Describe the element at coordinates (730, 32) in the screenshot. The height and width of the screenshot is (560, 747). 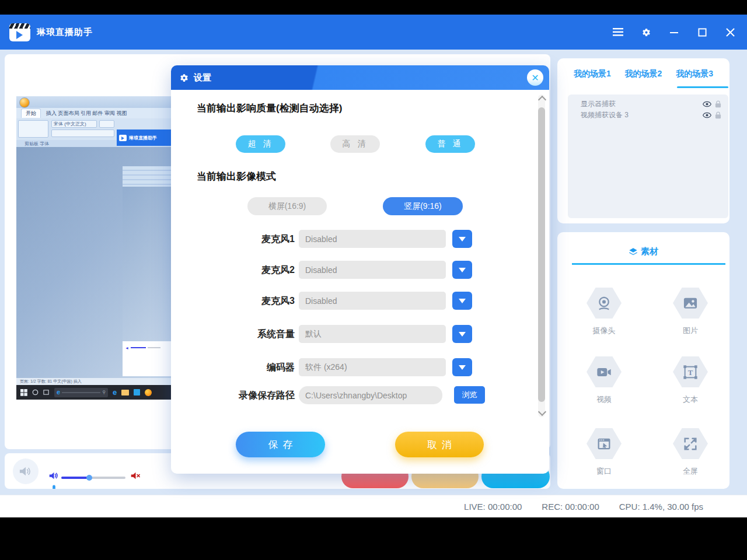
I see `close-icon` at that location.